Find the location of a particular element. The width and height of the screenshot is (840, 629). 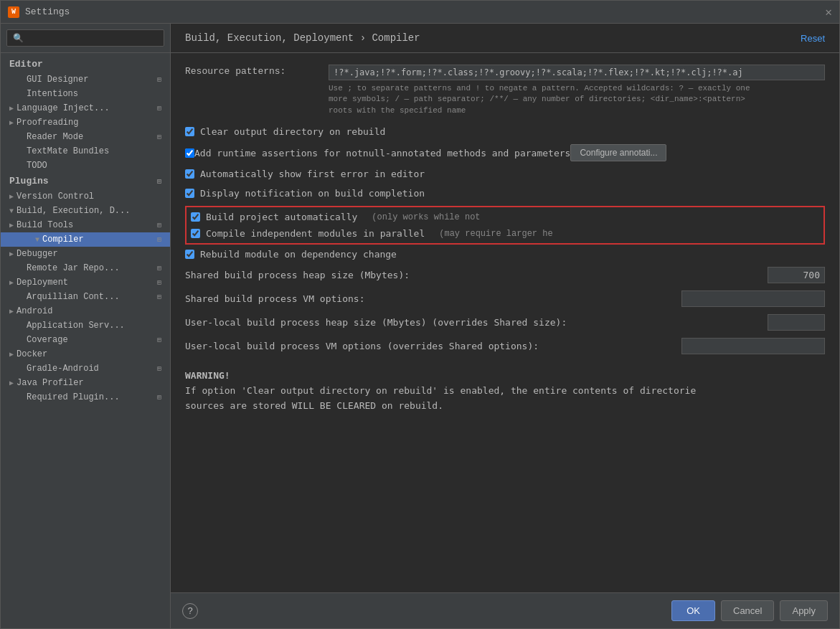

user-vm-input is located at coordinates (753, 346).